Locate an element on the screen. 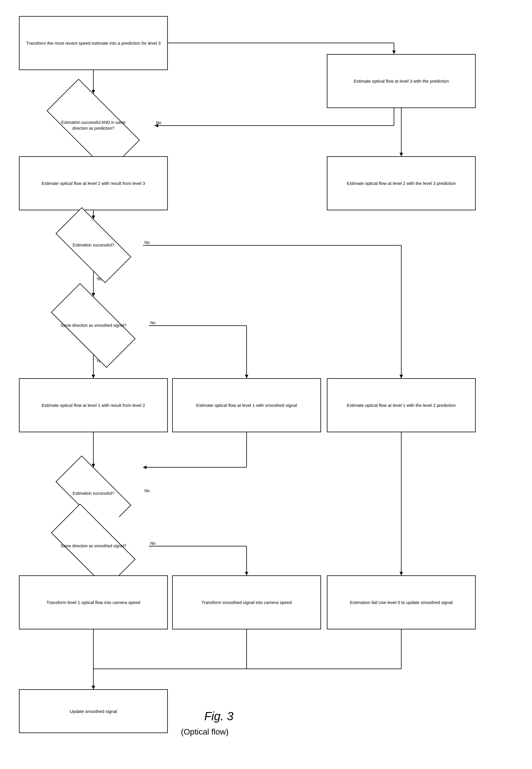 Image resolution: width=532 pixels, height=769 pixels. figure-caption-sub: (Optical flow) is located at coordinates (205, 732).